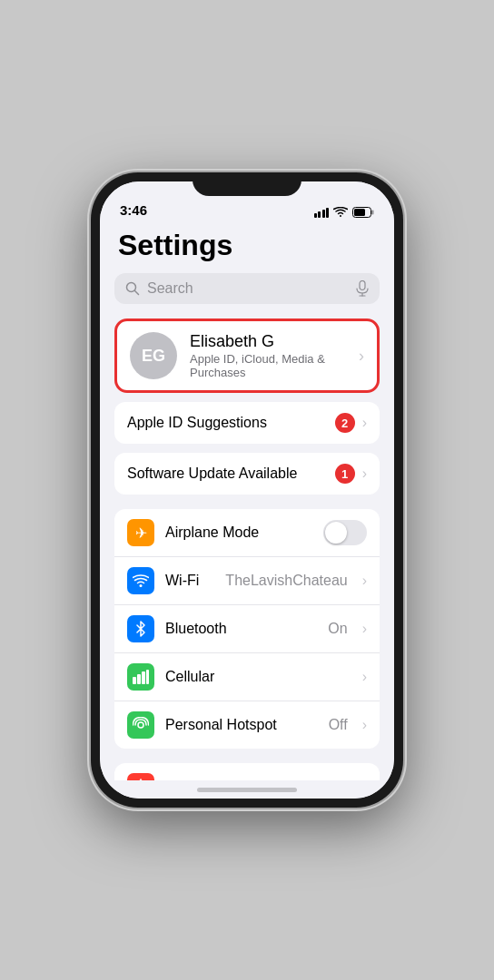 This screenshot has width=494, height=980. I want to click on software-update-card: Software Update Available 1 ›, so click(247, 474).